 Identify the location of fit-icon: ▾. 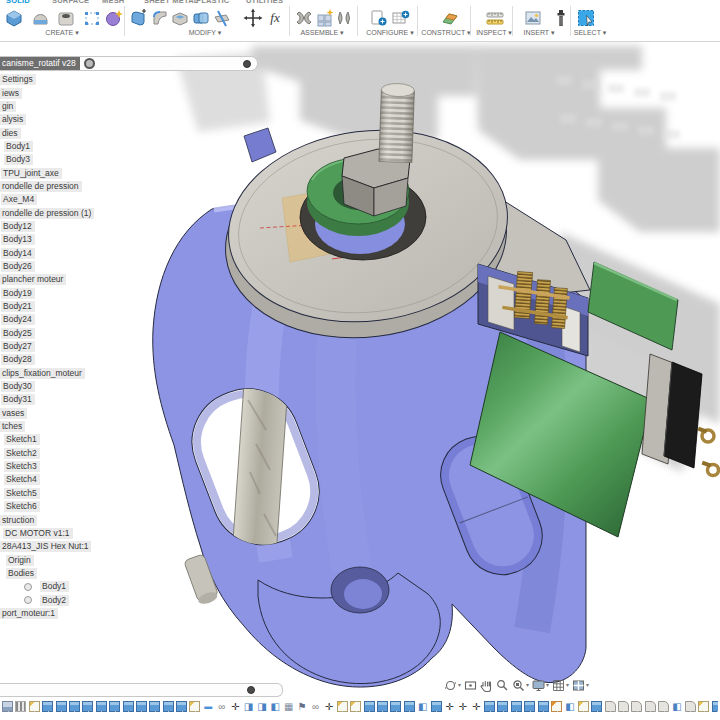
(520, 686).